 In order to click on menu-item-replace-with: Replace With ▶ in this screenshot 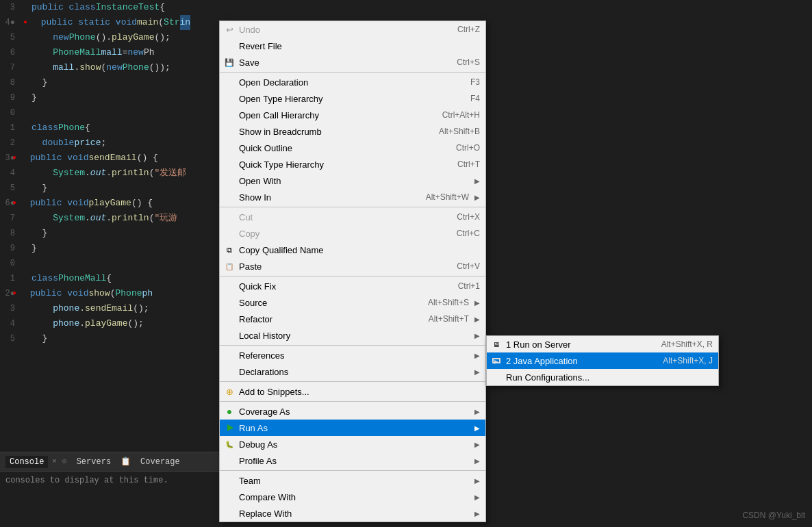, I will do `click(353, 513)`.